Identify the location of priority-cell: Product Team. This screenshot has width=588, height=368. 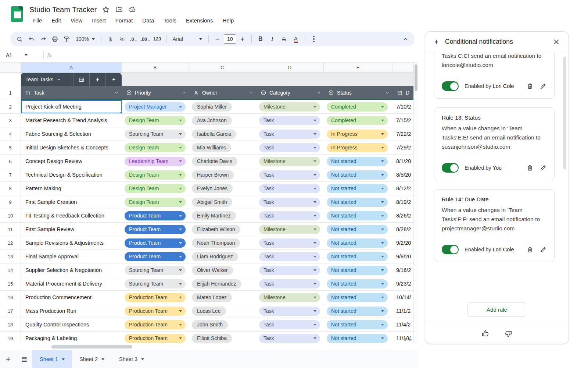
(155, 243).